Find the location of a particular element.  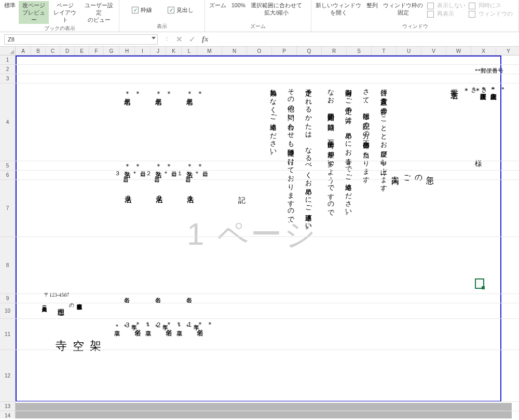

row-header-10: 10 is located at coordinates (8, 311).